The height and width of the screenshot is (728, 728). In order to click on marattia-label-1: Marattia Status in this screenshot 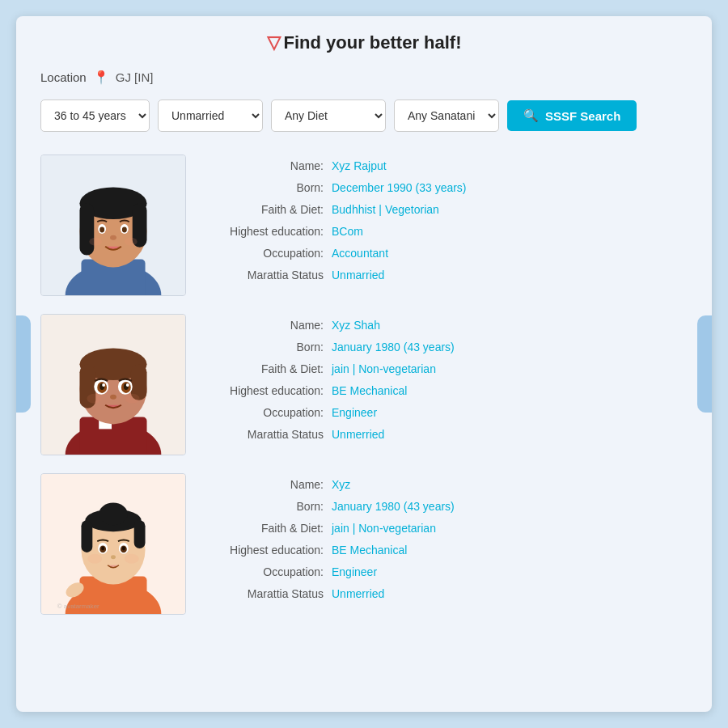, I will do `click(267, 275)`.